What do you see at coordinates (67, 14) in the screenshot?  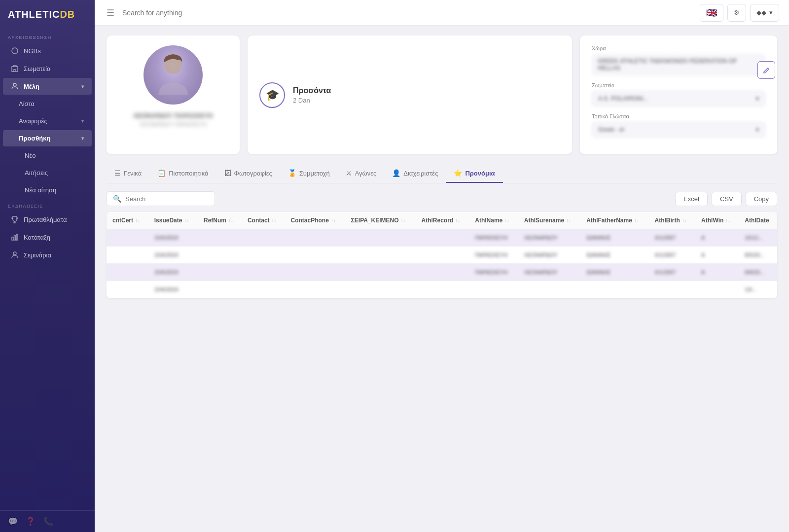 I see `logo-suffix: DB` at bounding box center [67, 14].